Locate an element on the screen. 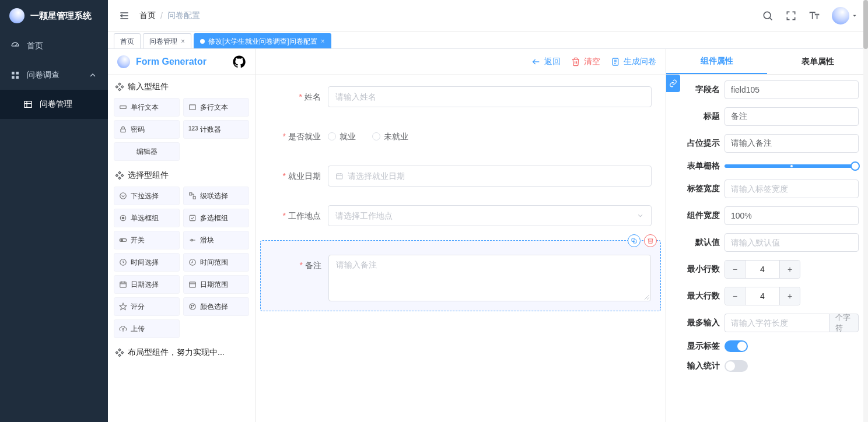 The height and width of the screenshot is (422, 868). prop-label-width-input is located at coordinates (792, 189).